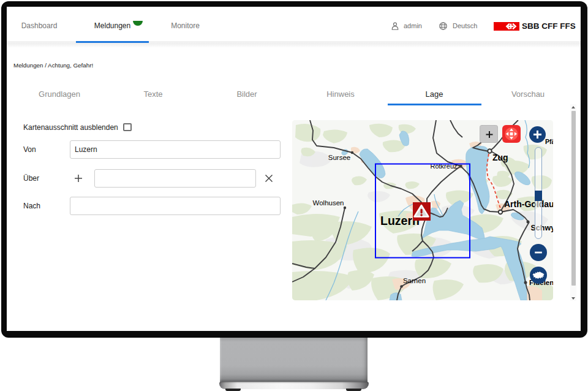 The image size is (588, 391). What do you see at coordinates (414, 281) in the screenshot?
I see `svg-text: Sarnen` at bounding box center [414, 281].